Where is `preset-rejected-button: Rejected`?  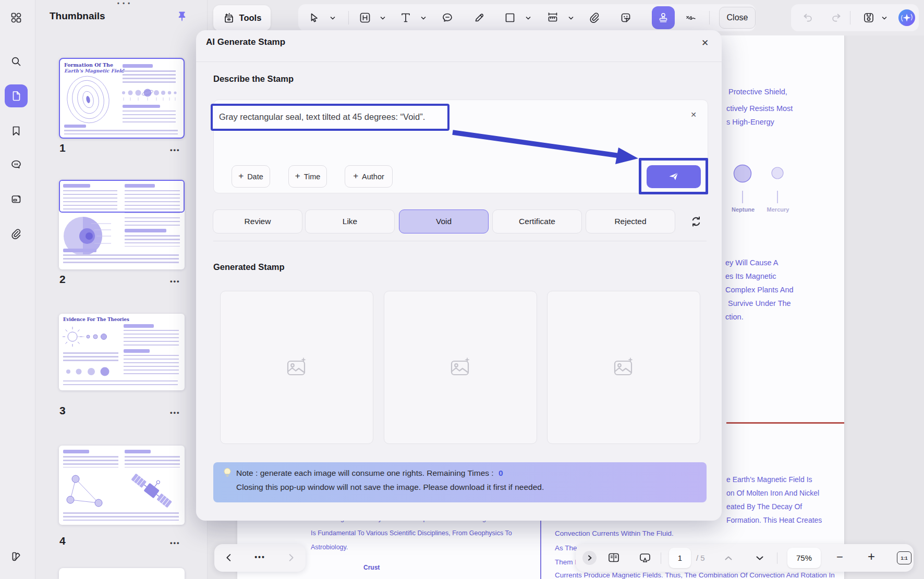 preset-rejected-button: Rejected is located at coordinates (630, 221).